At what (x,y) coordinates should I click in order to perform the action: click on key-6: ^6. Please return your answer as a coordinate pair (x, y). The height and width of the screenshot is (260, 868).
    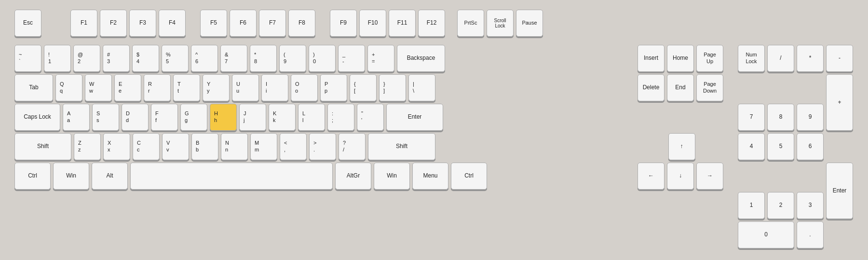
    Looking at the image, I should click on (204, 58).